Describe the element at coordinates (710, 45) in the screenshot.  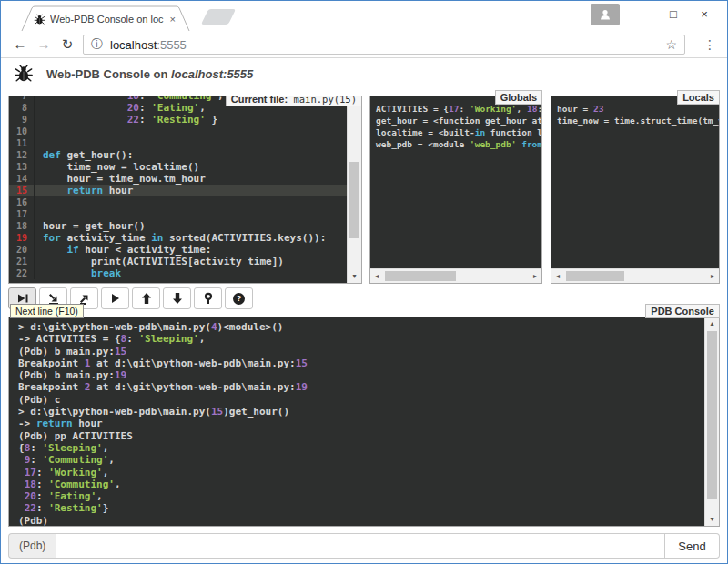
I see `browser-menu-button: ⋮` at that location.